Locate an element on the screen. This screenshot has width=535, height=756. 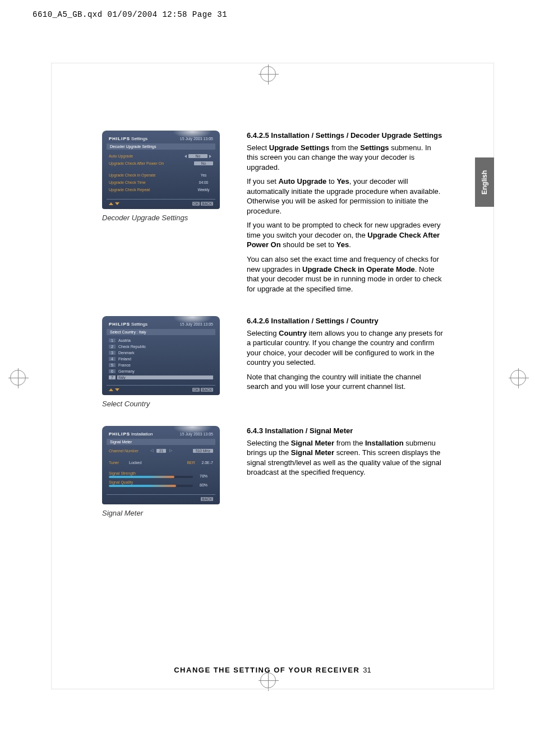
body-text: Selecting Country item allows you to cha… is located at coordinates (345, 348).